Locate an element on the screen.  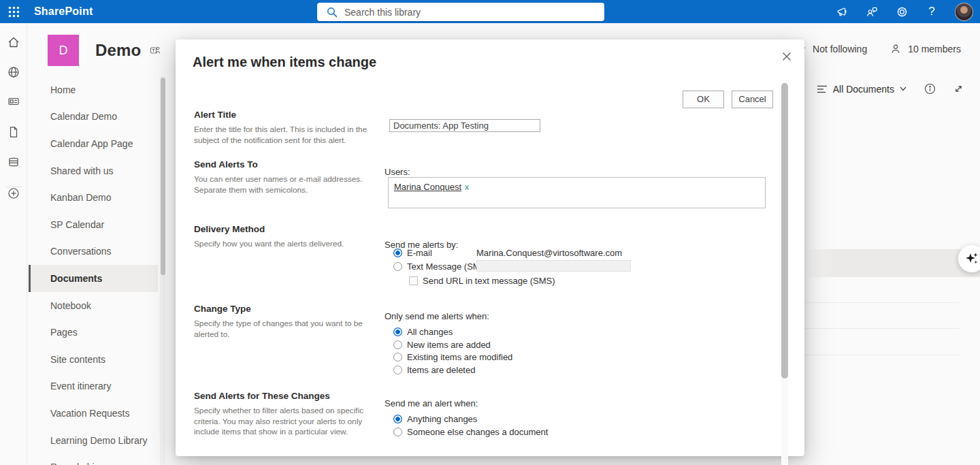
search-icon is located at coordinates (332, 12).